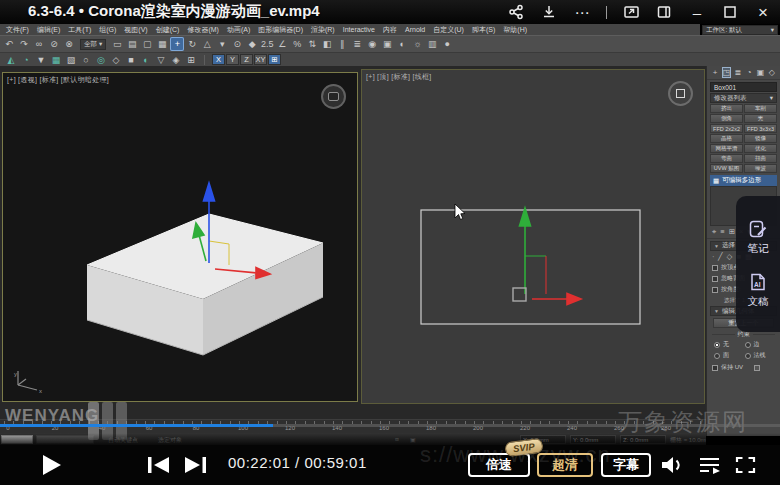 Image resolution: width=780 pixels, height=485 pixels. What do you see at coordinates (131, 60) in the screenshot?
I see `toolbar-icon: ■` at bounding box center [131, 60].